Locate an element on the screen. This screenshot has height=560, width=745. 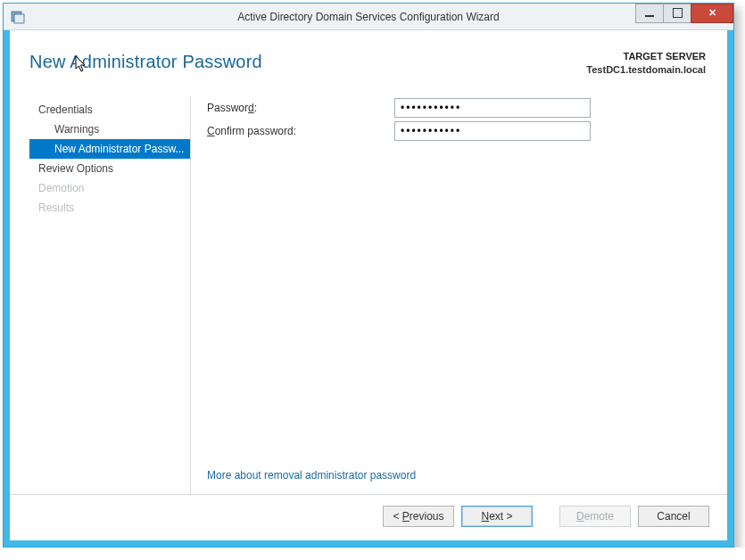
previous-button: < Previous is located at coordinates (418, 516).